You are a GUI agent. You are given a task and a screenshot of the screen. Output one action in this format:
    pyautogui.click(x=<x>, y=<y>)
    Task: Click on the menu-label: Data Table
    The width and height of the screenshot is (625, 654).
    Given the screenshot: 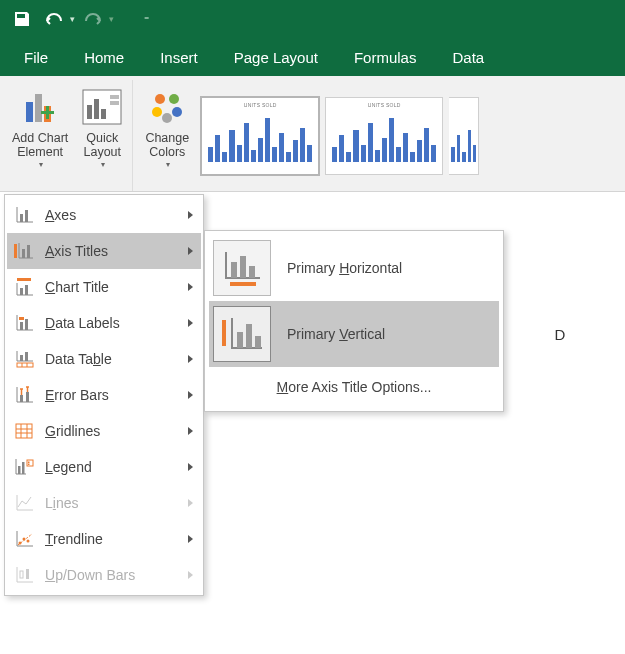 What is the action you would take?
    pyautogui.click(x=112, y=359)
    